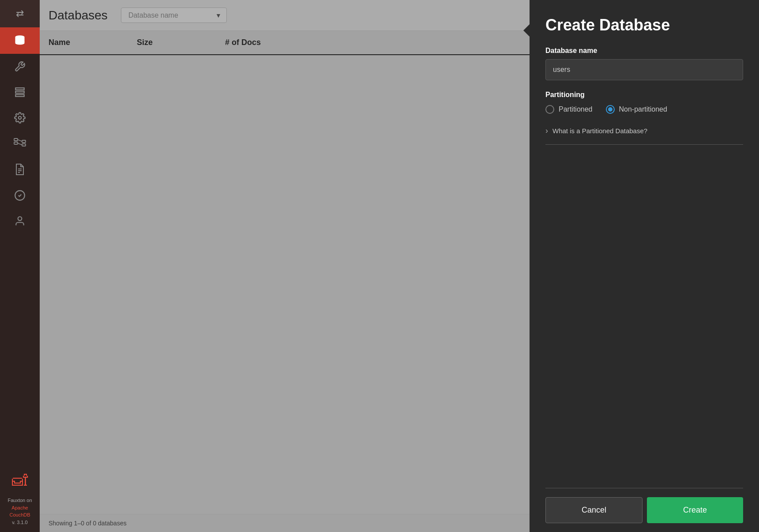 Image resolution: width=759 pixels, height=532 pixels. What do you see at coordinates (636, 109) in the screenshot?
I see `radio-nonpartitioned: Non-partitioned` at bounding box center [636, 109].